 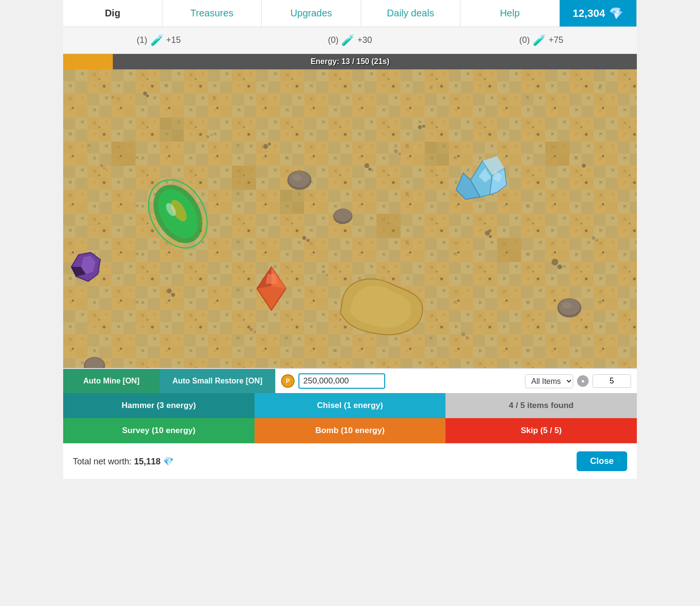 I want to click on filter-gem-icon: ●, so click(x=583, y=381).